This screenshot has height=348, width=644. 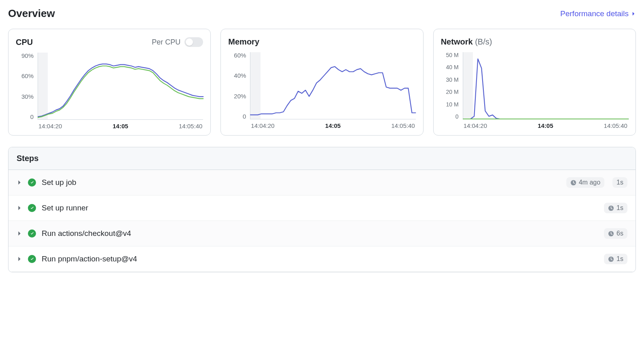 I want to click on step-row: Set up job4m ago1s, so click(x=322, y=183).